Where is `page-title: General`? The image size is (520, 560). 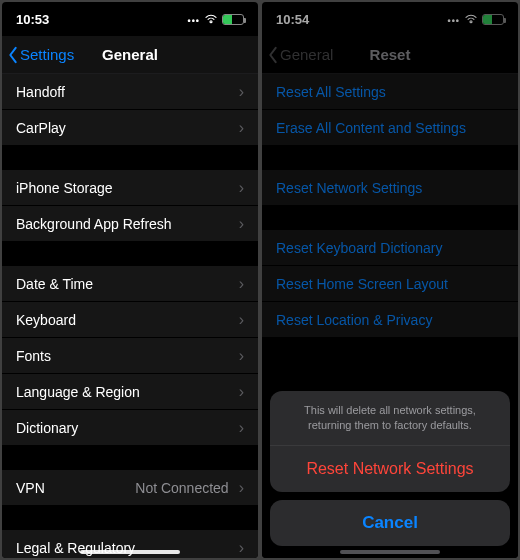
page-title: General is located at coordinates (130, 54).